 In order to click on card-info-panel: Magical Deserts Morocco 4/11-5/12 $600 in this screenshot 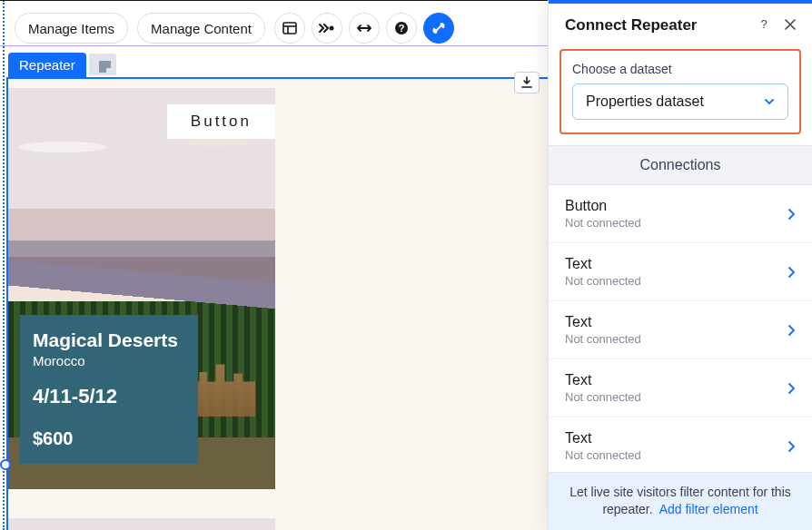, I will do `click(109, 389)`.